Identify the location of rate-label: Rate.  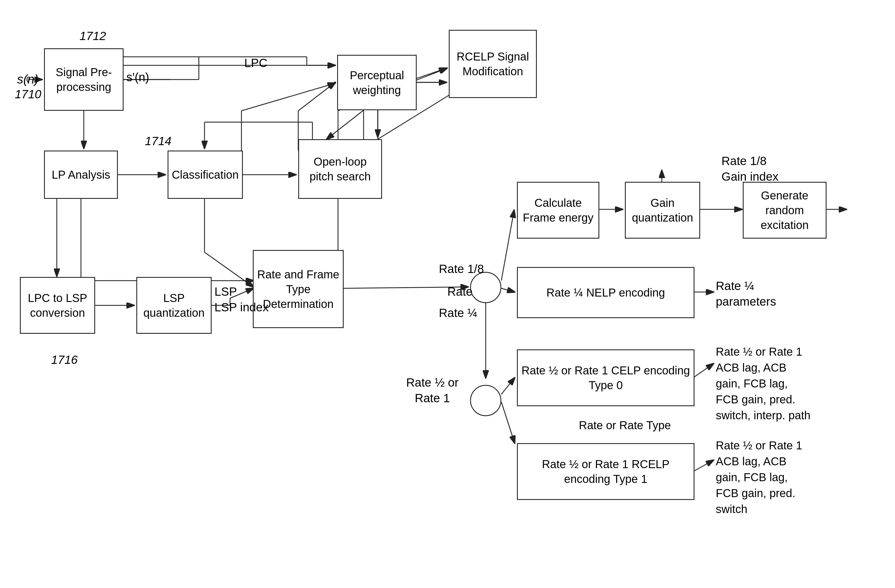
(460, 292).